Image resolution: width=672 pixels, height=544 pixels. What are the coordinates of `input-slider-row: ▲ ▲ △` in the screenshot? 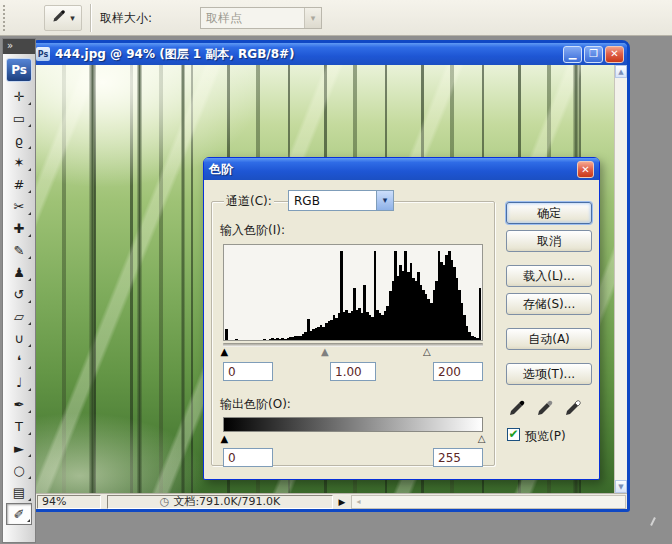 It's located at (353, 353).